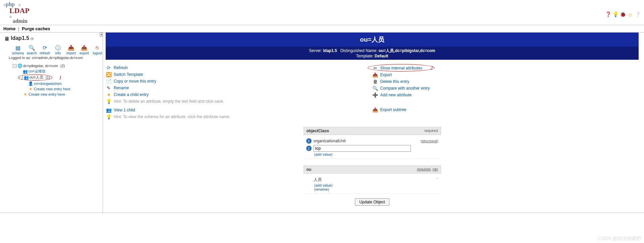 The image size is (644, 243). I want to click on tb-search: 🔍search, so click(32, 50).